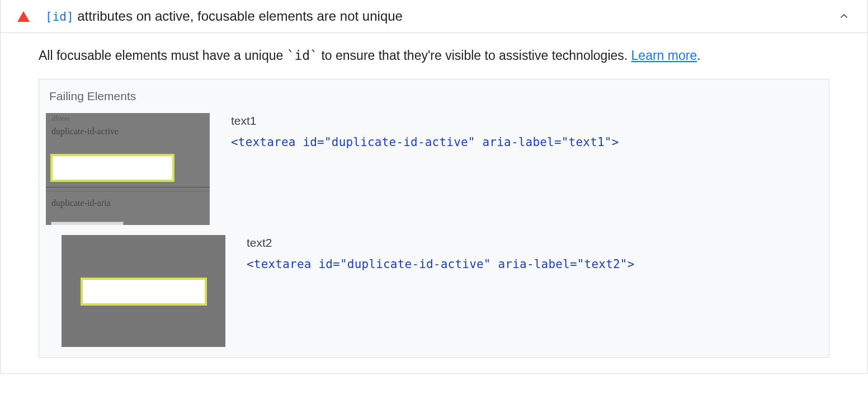 Image resolution: width=868 pixels, height=413 pixels. I want to click on audit-title: [id] attributes on active, focusable ele…, so click(441, 16).